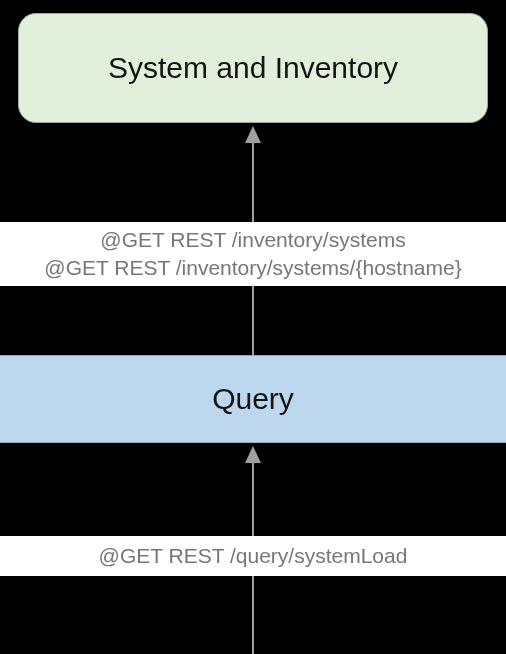  Describe the element at coordinates (253, 254) in the screenshot. I see `edge-label-inventory: @GET REST /inventory/systems @GET REST /…` at that location.